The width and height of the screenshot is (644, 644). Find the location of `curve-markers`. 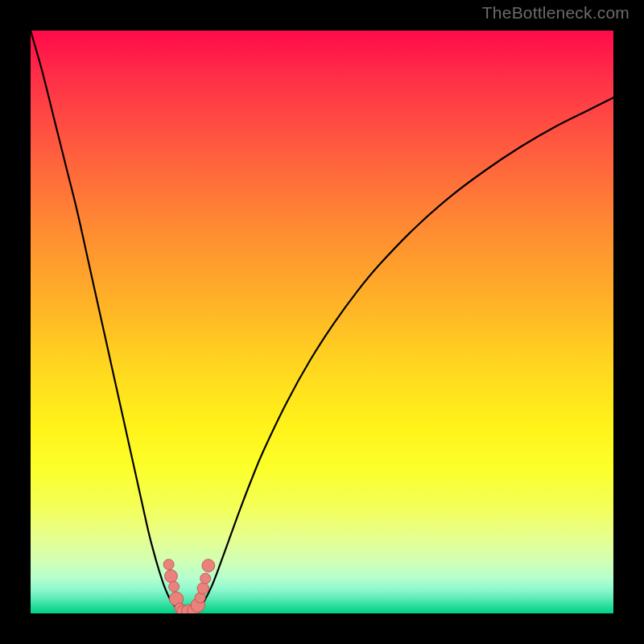

curve-markers is located at coordinates (189, 586).